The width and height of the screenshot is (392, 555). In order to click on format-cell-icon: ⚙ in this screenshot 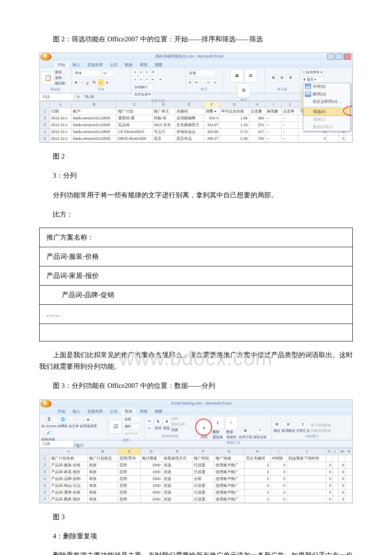, I will do `click(291, 78)`.